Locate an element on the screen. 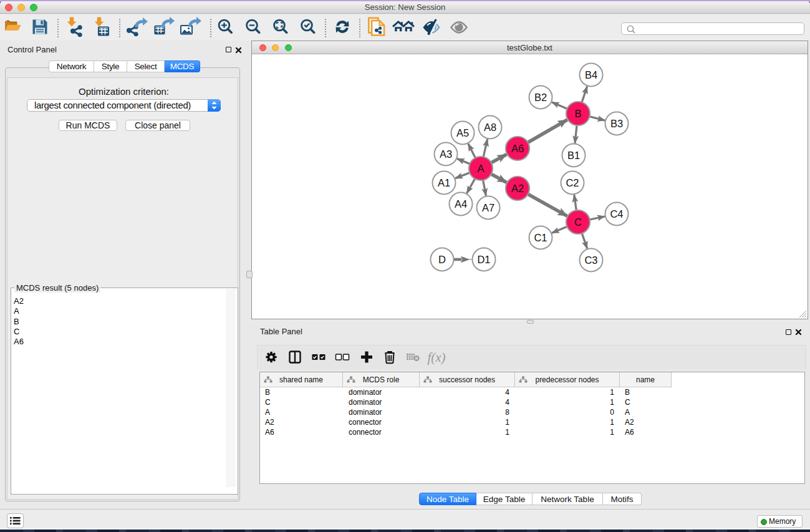 Image resolution: width=810 pixels, height=532 pixels. svg-text: C is located at coordinates (578, 222).